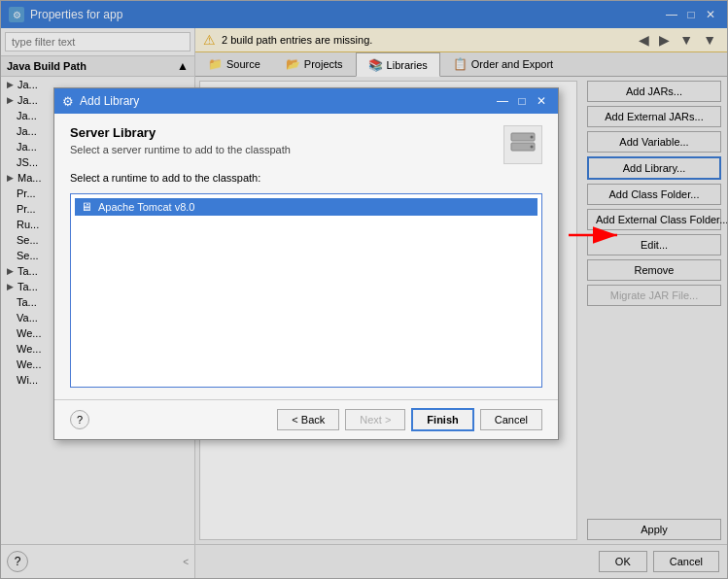 The width and height of the screenshot is (728, 579). I want to click on dialog-title-text: Add Library, so click(109, 101).